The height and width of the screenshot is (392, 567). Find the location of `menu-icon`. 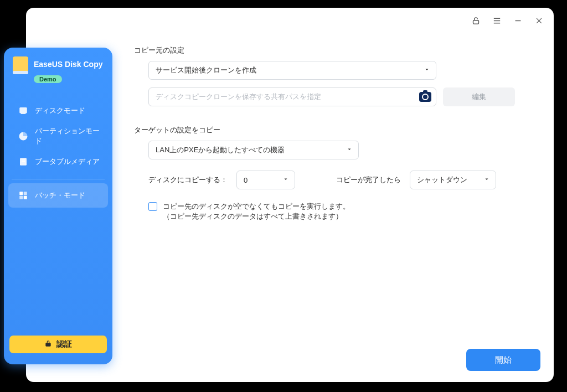

menu-icon is located at coordinates (497, 20).